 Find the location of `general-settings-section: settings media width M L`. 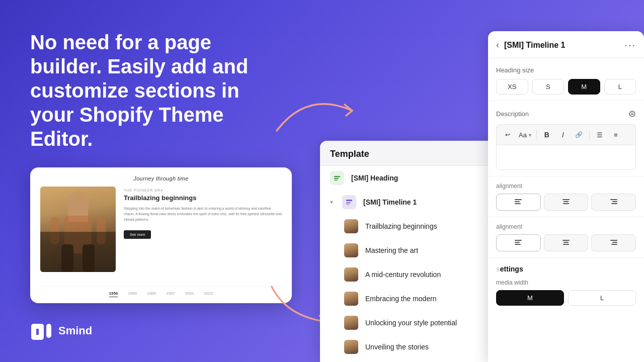

general-settings-section: settings media width M L is located at coordinates (566, 284).